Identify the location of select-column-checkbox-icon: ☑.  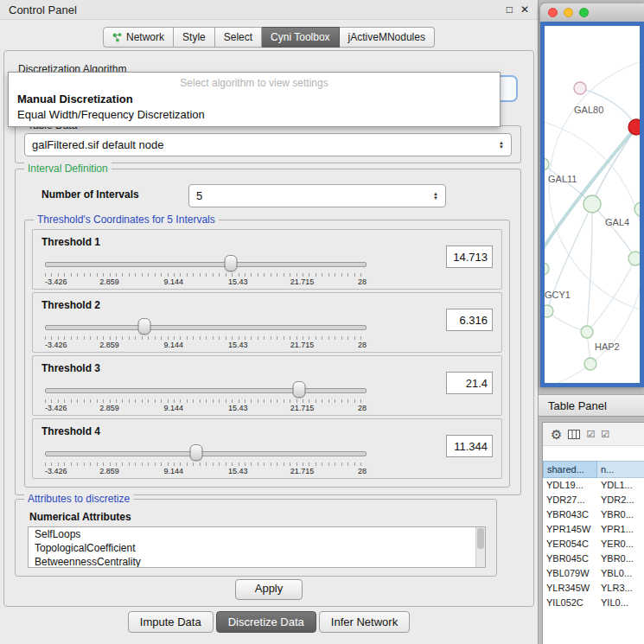
(605, 434).